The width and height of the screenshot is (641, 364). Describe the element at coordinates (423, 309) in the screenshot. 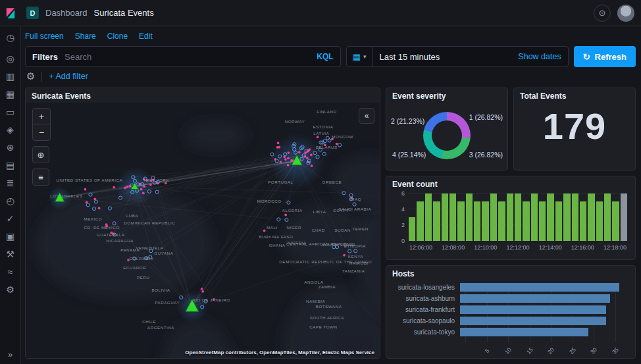

I see `host-label: suricata-frankfurt` at that location.